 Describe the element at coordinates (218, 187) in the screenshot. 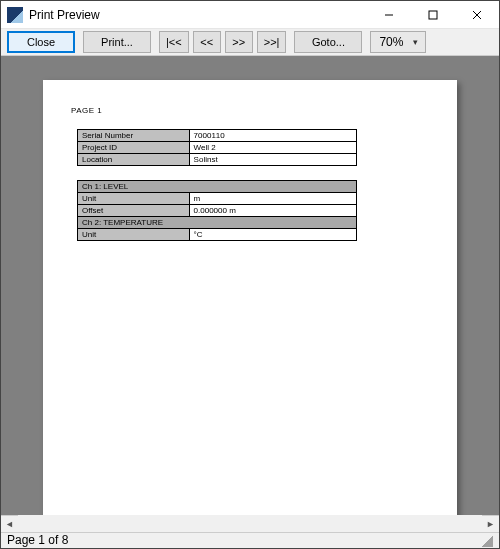

I see `channel-header-row: Ch 1: LEVEL` at that location.